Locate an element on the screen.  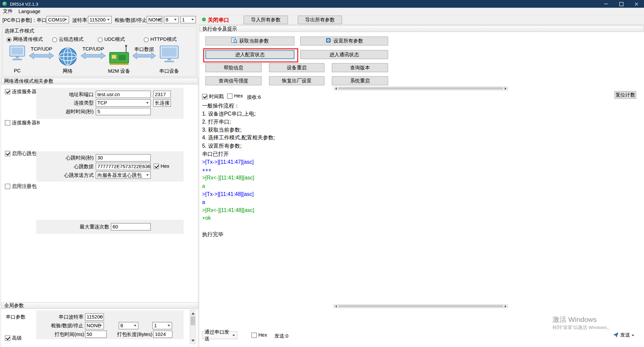
factory-reset-button: 恢复出厂设置 is located at coordinates (297, 81).